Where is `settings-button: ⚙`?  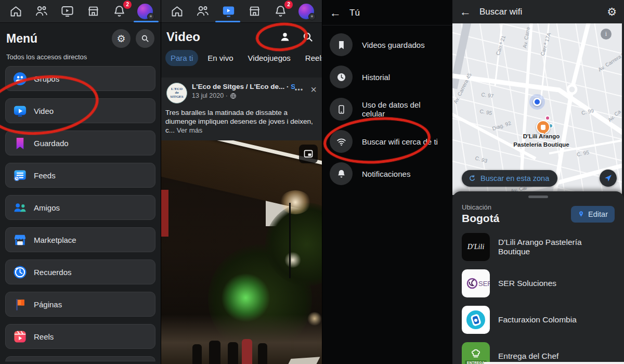
settings-button: ⚙ is located at coordinates (121, 38).